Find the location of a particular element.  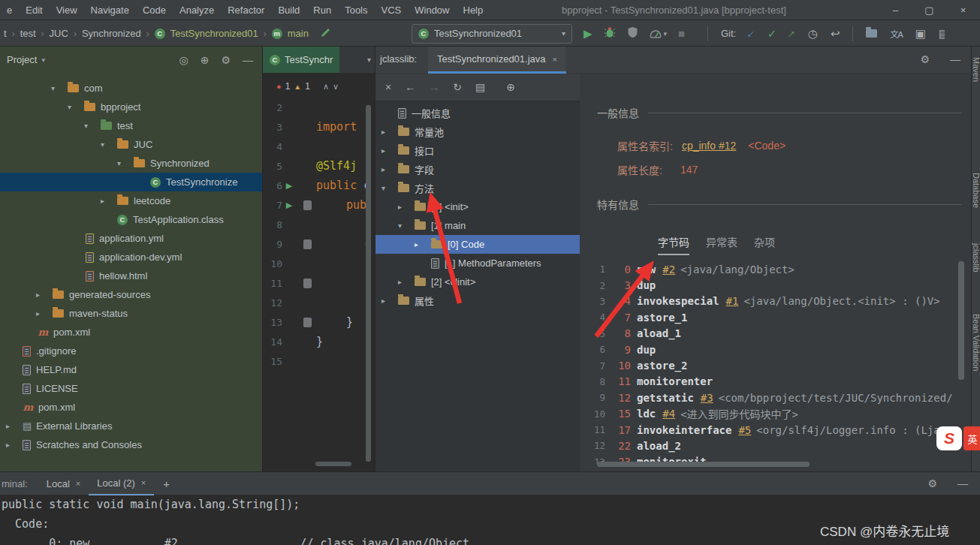

project-panel-title: Project is located at coordinates (22, 60).